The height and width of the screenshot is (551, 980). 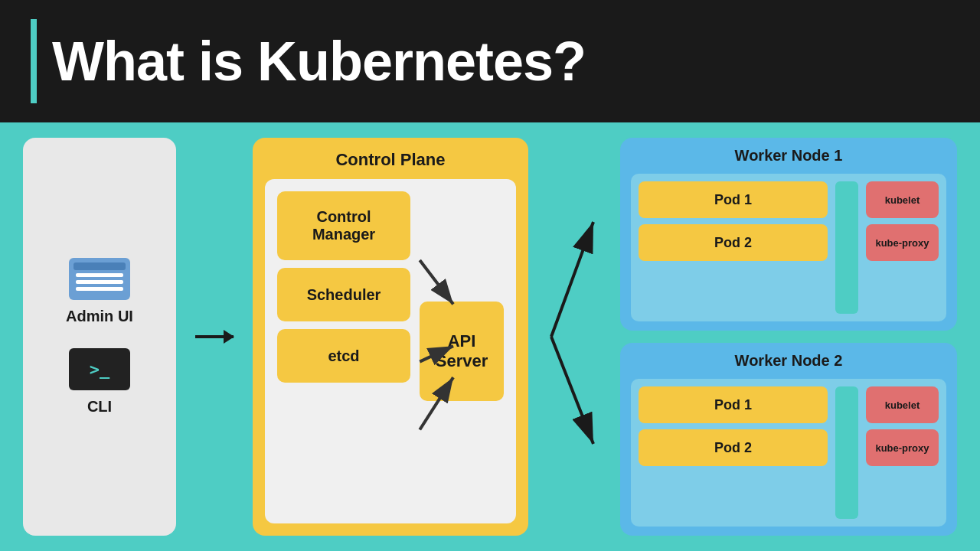 I want to click on worker-node-1-pods: Pod 1 Pod 2, so click(x=733, y=248).